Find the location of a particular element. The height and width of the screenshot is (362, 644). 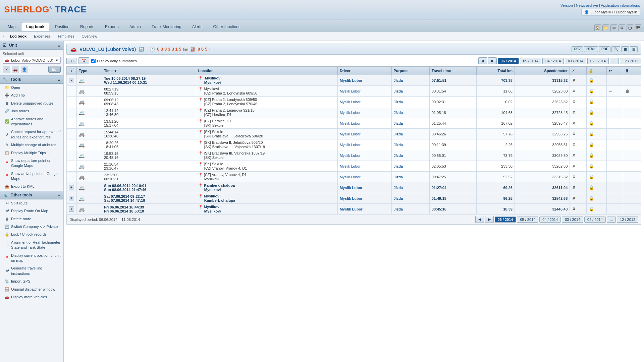

list-view-button: ▤ is located at coordinates (634, 49).